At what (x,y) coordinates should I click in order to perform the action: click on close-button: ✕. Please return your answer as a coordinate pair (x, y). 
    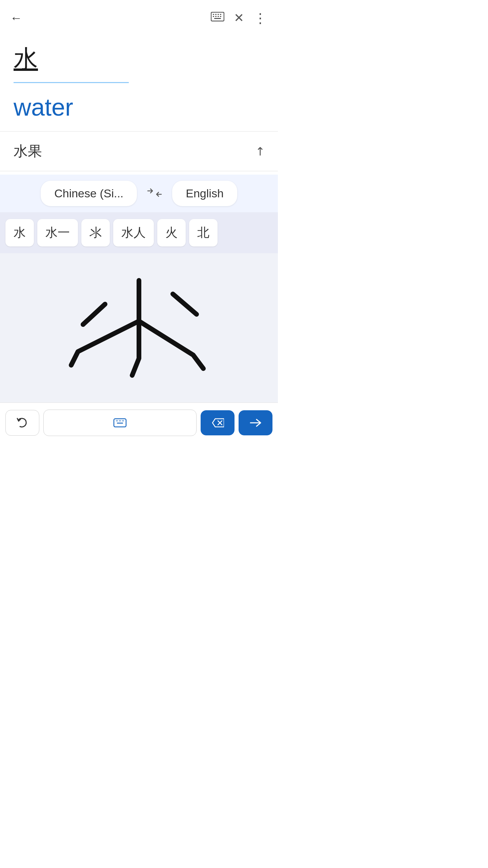
    Looking at the image, I should click on (239, 18).